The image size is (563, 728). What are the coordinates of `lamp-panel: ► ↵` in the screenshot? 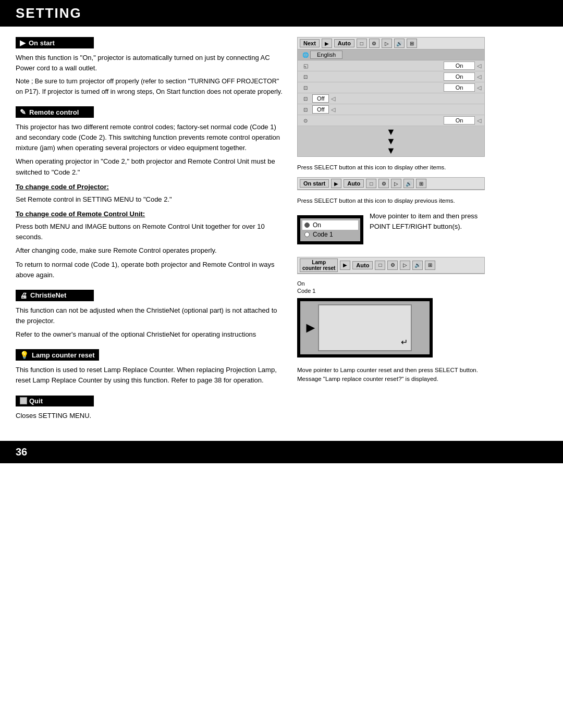 It's located at (365, 328).